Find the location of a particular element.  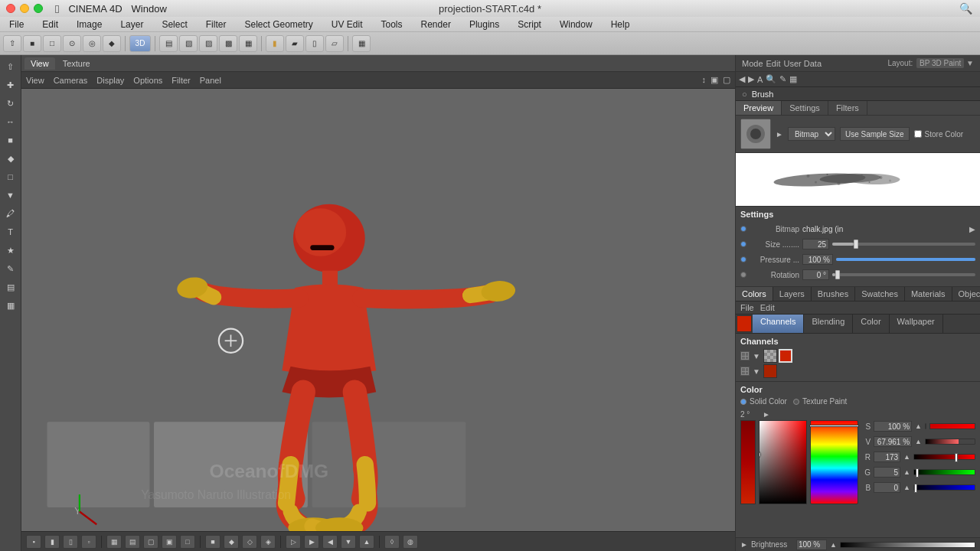

viewmenu-panel: Panel is located at coordinates (211, 80).